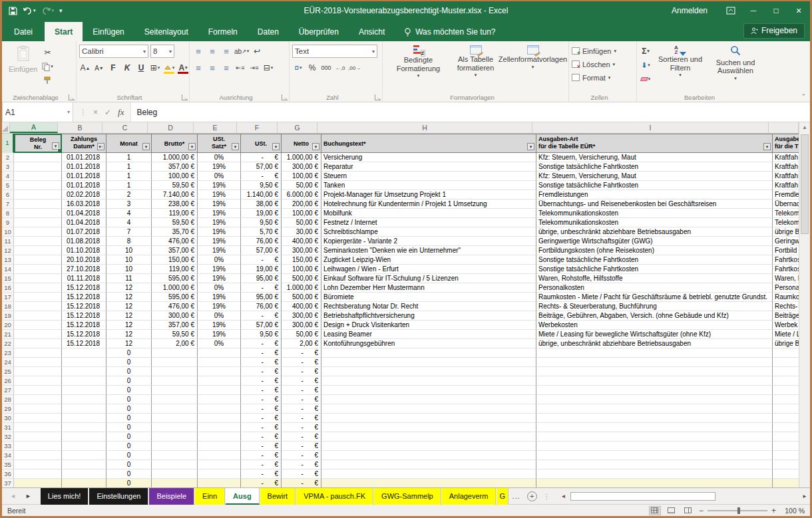  I want to click on cell-ust: 5,70 €, so click(261, 232).